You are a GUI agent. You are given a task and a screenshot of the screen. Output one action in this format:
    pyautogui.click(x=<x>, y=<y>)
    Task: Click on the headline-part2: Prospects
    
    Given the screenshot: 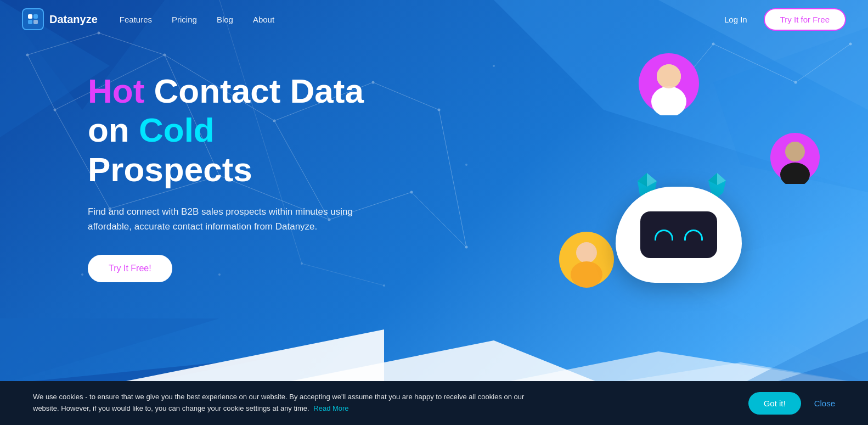 What is the action you would take?
    pyautogui.click(x=170, y=169)
    